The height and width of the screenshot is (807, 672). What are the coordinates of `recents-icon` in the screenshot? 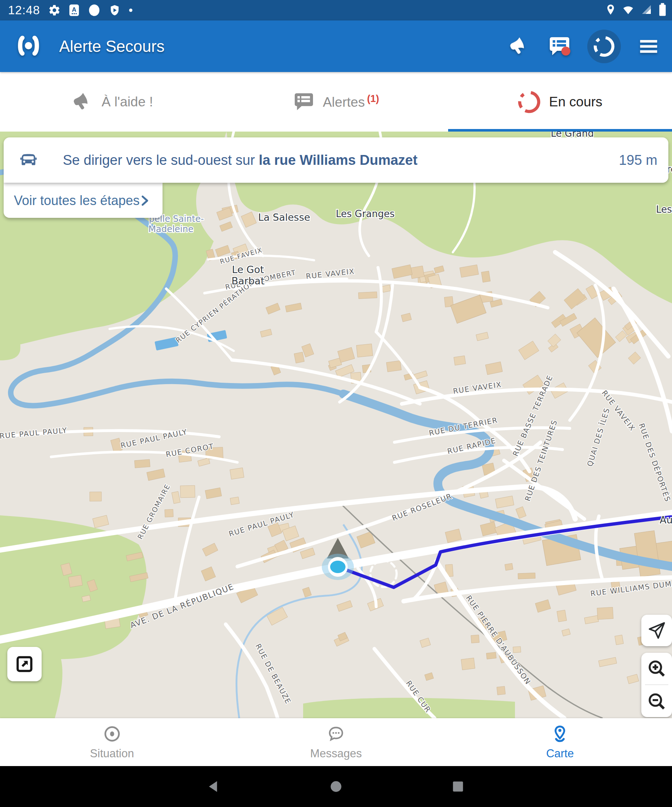 It's located at (458, 787).